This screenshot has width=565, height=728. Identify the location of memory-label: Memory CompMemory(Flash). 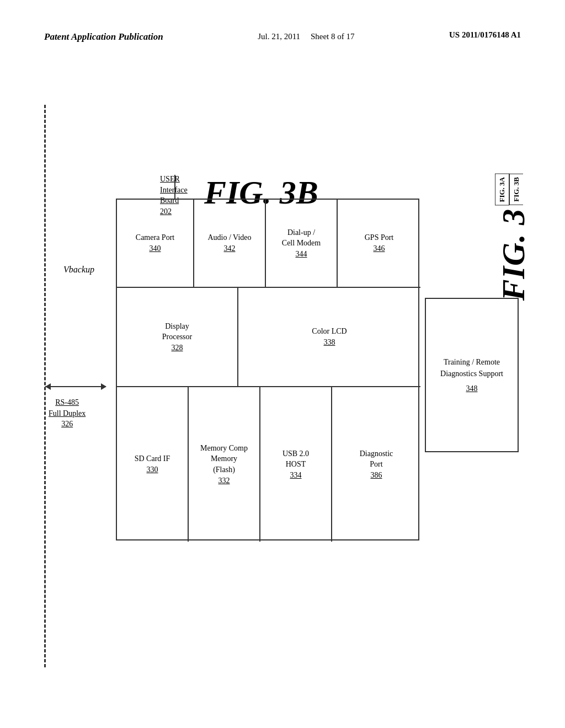
(224, 459).